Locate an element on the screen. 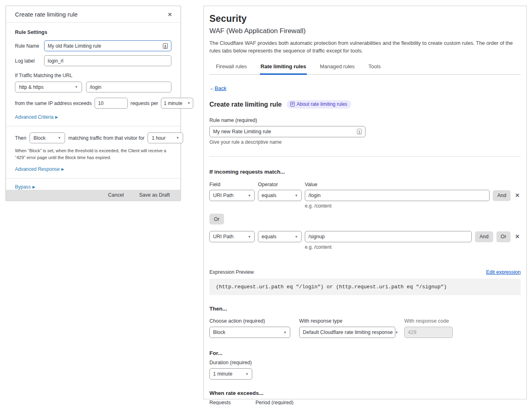 Image resolution: width=532 pixels, height=405 pixels. create-rule-heading-row: Create rate limiting rule About rate lim… is located at coordinates (365, 104).